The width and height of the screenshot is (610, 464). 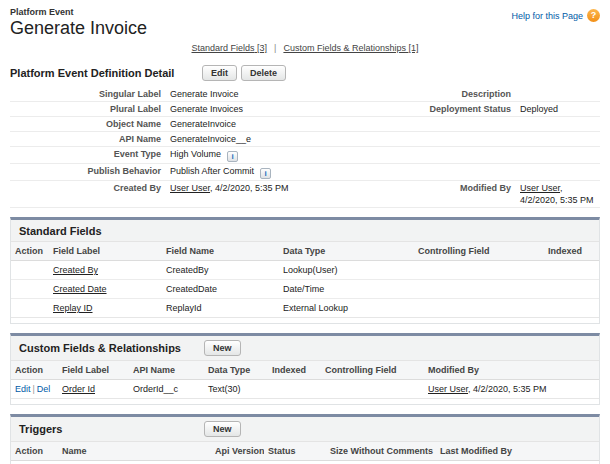 I want to click on triggers-title: Triggers, so click(x=112, y=429).